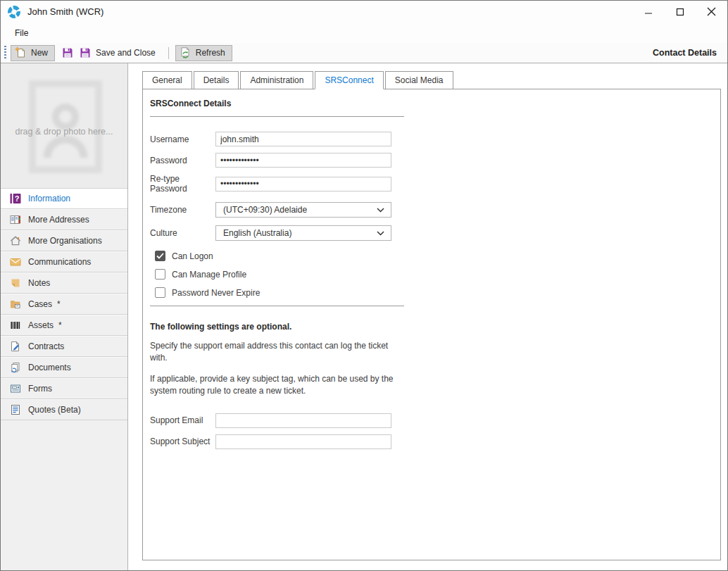  What do you see at coordinates (211, 53) in the screenshot?
I see `refresh-button-label: Refresh` at bounding box center [211, 53].